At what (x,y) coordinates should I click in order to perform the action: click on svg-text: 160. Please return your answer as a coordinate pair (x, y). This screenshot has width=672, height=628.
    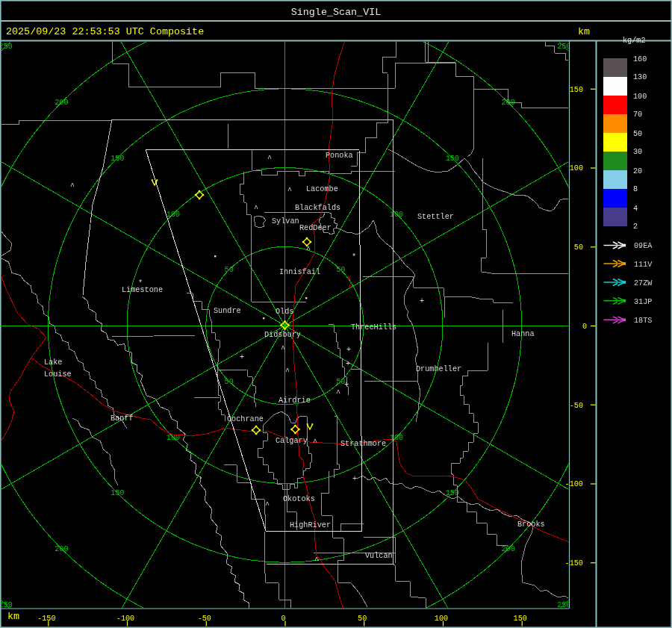
    Looking at the image, I should click on (640, 60).